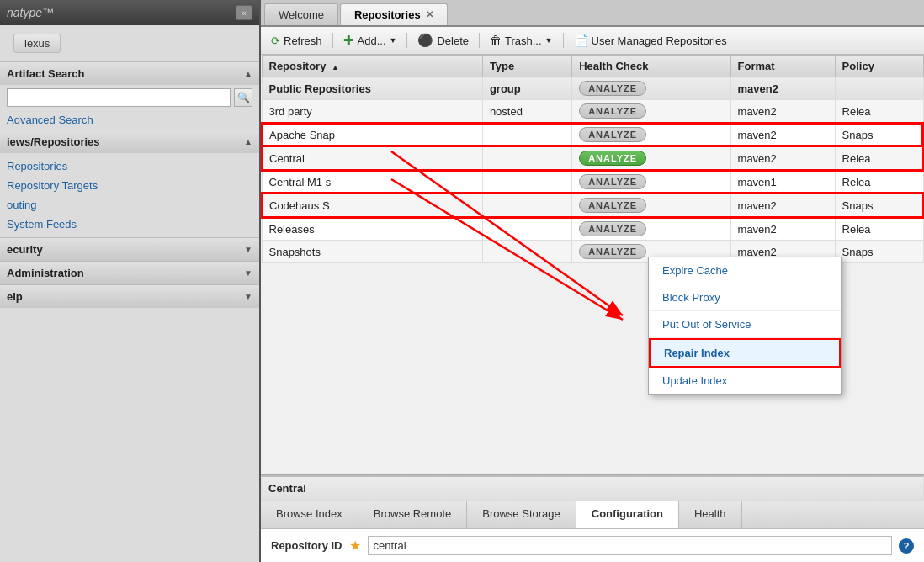 This screenshot has width=924, height=562. What do you see at coordinates (745, 298) in the screenshot?
I see `context-menu-item-block-proxy: Block Proxy` at bounding box center [745, 298].